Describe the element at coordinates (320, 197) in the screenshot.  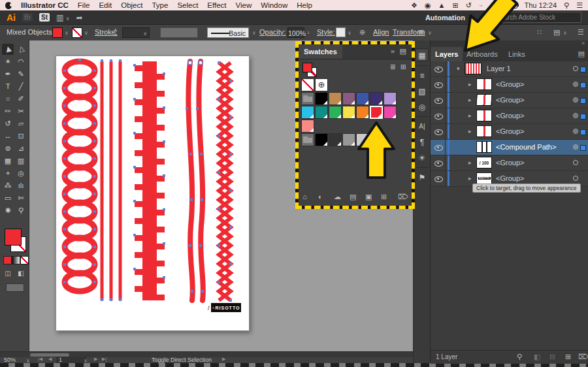
I see `swatch-kinds-icon: ◐` at that location.